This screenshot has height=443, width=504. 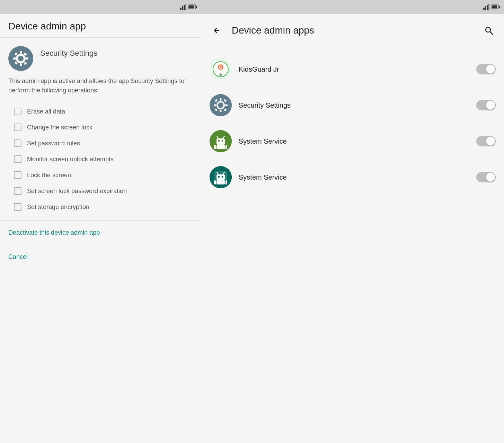 I want to click on permission-change-screen-lock: Change the screen lock, so click(x=103, y=127).